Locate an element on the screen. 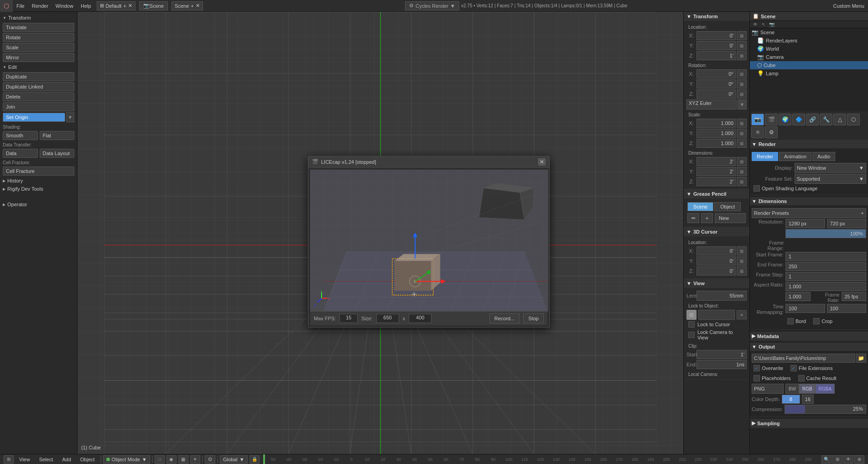 The width and height of the screenshot is (868, 464). outliner-view-icon: 👁 is located at coordinates (755, 25).